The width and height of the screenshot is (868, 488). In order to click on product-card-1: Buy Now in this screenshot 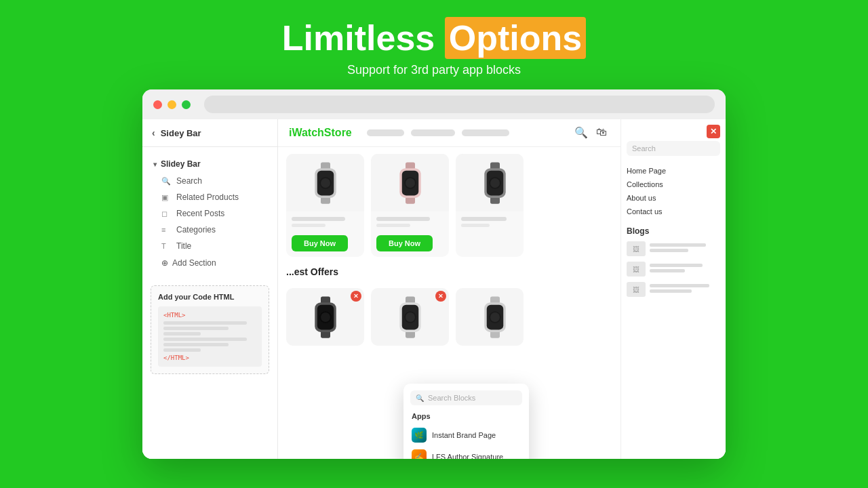, I will do `click(326, 205)`.